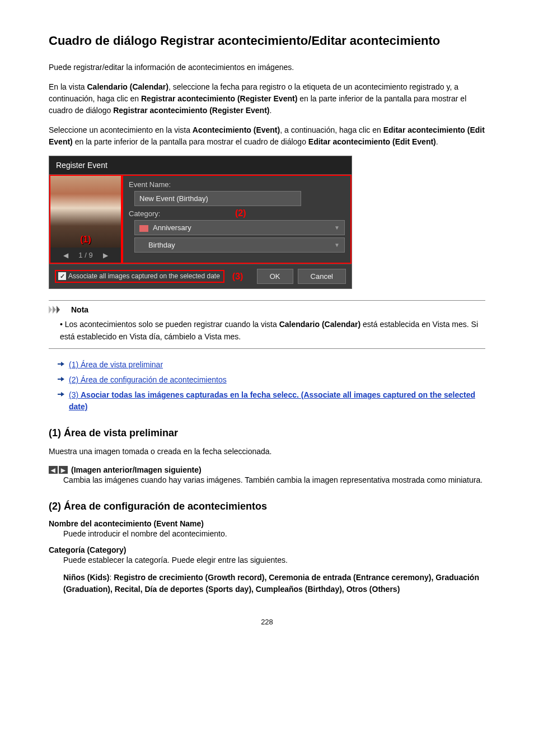 This screenshot has height=756, width=534. Describe the element at coordinates (66, 255) in the screenshot. I see `prev-image-icon: ◀` at that location.